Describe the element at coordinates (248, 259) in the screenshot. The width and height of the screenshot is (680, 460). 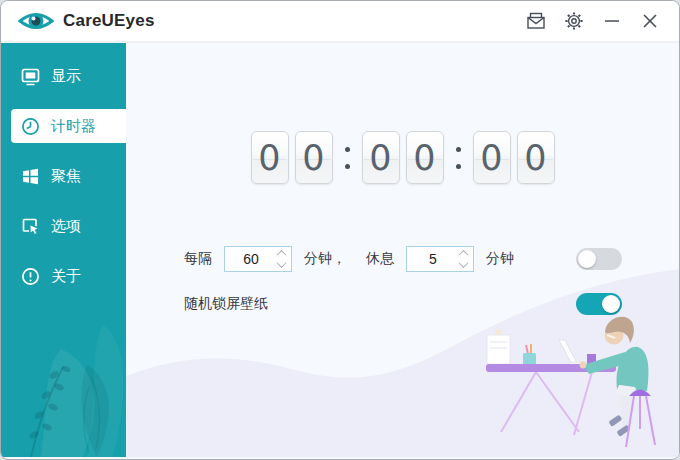
I see `interval-minutes-value: 60` at that location.